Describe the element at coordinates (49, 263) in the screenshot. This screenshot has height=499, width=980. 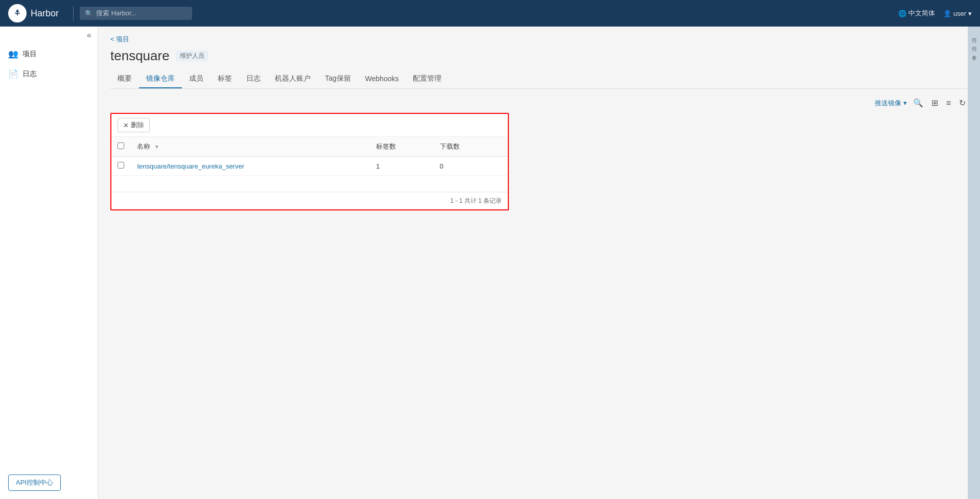
I see `sidebar: « 👥 项目 📄 日志 API控制中心` at that location.